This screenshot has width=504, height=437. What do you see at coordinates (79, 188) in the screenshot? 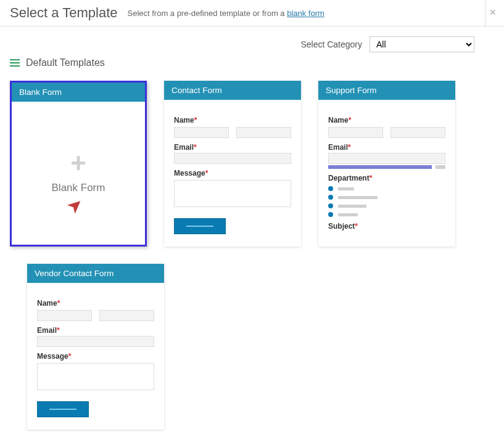
I see `blank-form-label: Blank Form` at bounding box center [79, 188].